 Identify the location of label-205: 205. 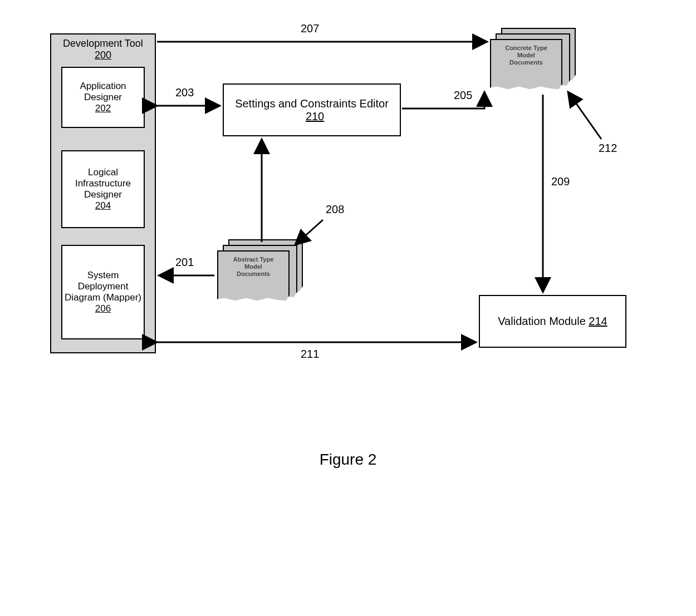
(463, 96).